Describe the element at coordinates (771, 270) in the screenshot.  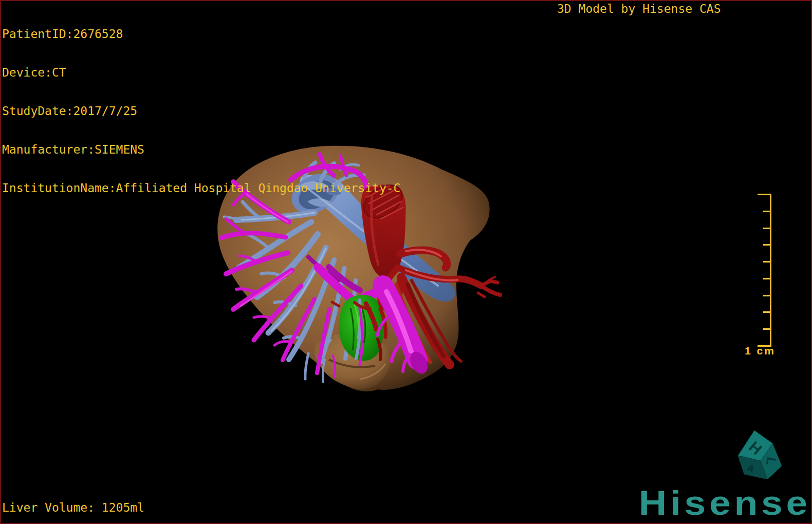
I see `scale-ruler-rail` at that location.